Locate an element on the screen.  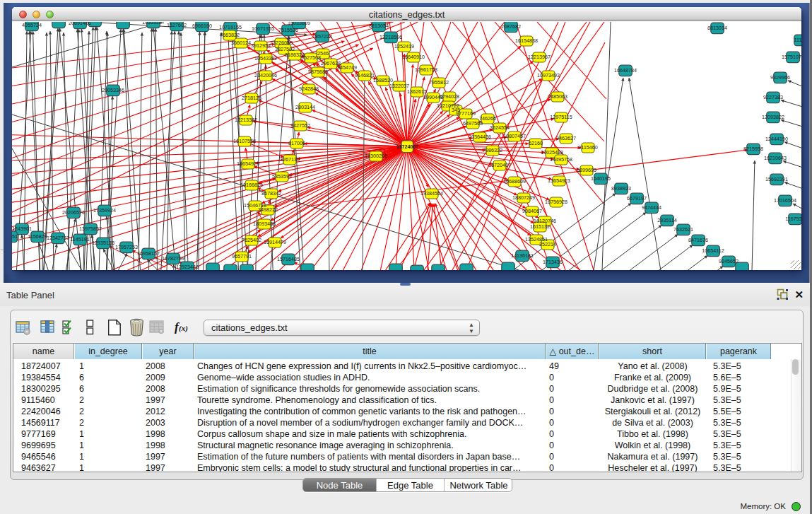
svg-text: 1640195 is located at coordinates (601, 178).